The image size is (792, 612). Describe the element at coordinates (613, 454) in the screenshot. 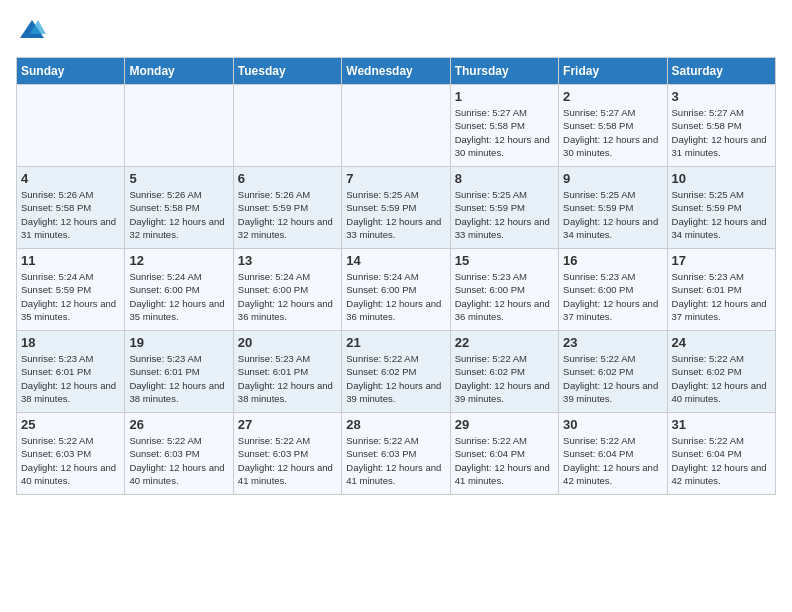

I see `calendar-day-cell: 30Sunrise: 5:22 AM Sunset: 6:04 PM Dayli…` at that location.